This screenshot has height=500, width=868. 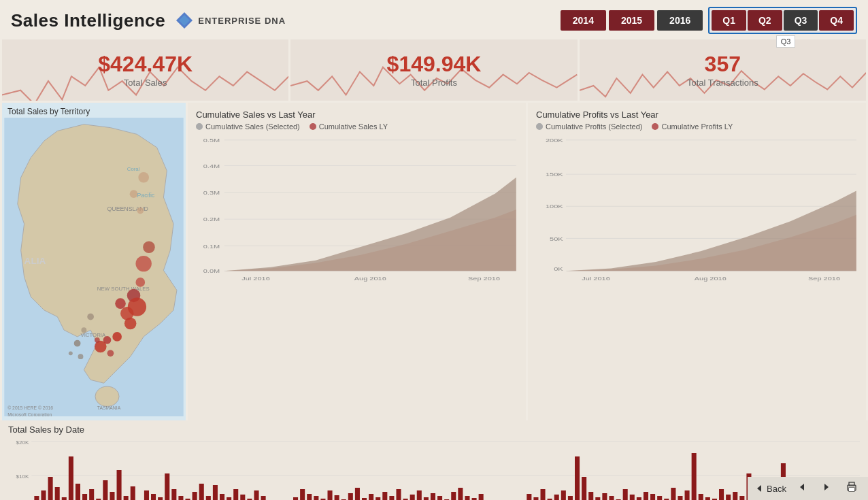 I want to click on legend-item-selected: Cumulative Sales (Selected), so click(x=248, y=127).